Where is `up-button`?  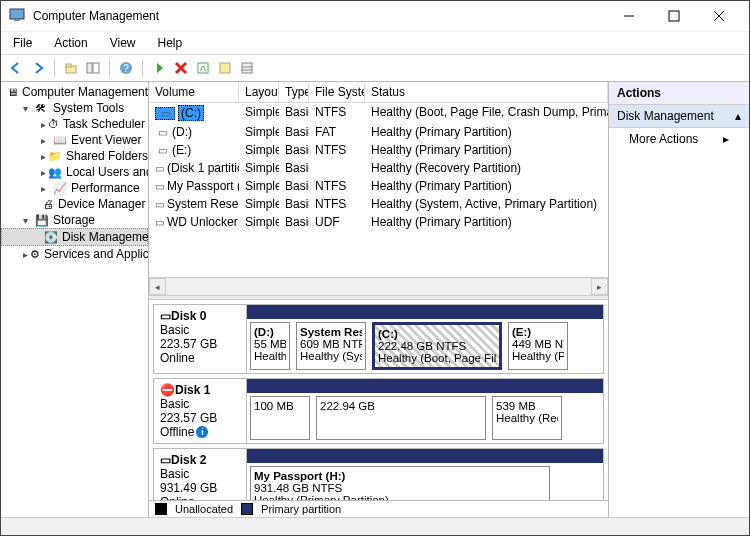 up-button is located at coordinates (71, 68).